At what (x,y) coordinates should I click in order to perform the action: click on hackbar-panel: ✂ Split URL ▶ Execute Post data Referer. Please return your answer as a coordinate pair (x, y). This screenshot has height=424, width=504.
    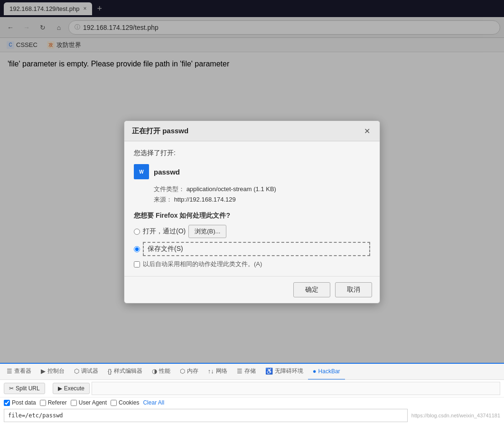
    Looking at the image, I should click on (252, 402).